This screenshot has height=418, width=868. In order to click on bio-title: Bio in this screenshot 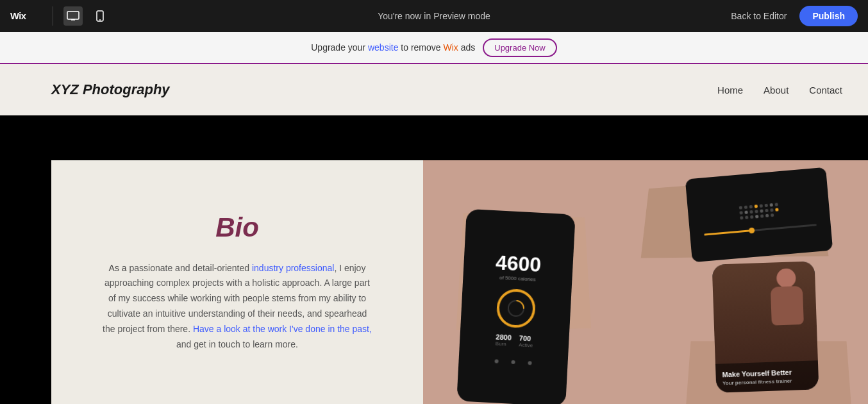, I will do `click(237, 228)`.